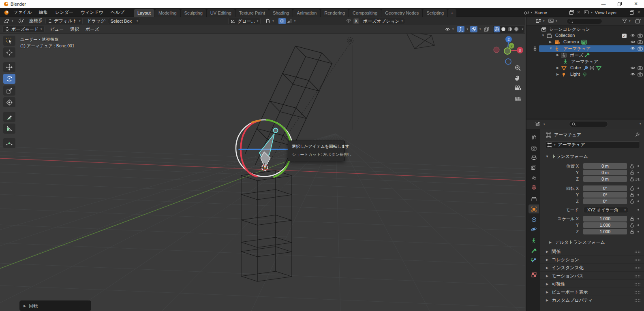  Describe the element at coordinates (603, 4) in the screenshot. I see `minimize-button: —` at that location.